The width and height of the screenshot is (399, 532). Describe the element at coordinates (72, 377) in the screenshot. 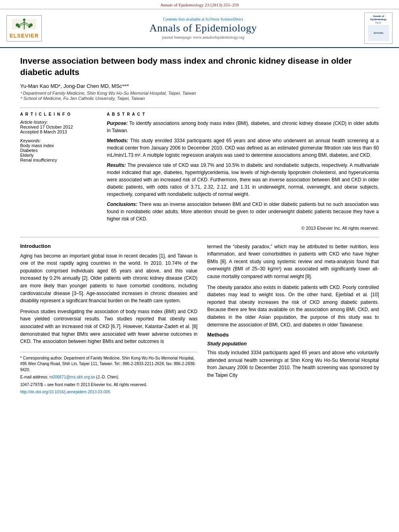

I see `email-link: m006671@ms.skh.org.tw` at that location.